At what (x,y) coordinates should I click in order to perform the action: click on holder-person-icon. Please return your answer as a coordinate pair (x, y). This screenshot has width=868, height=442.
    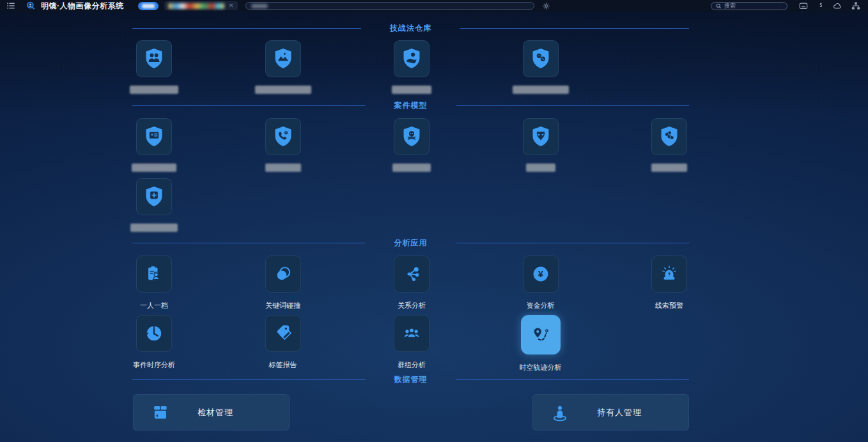
    Looking at the image, I should click on (560, 413).